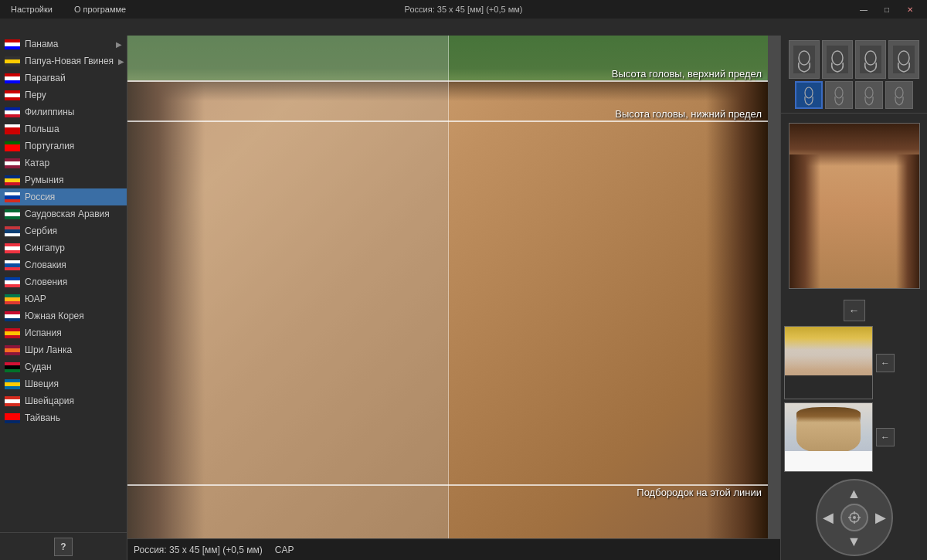 This screenshot has height=560, width=927. Describe the element at coordinates (121, 62) in the screenshot. I see `country-arrow-pg: ▶` at that location.